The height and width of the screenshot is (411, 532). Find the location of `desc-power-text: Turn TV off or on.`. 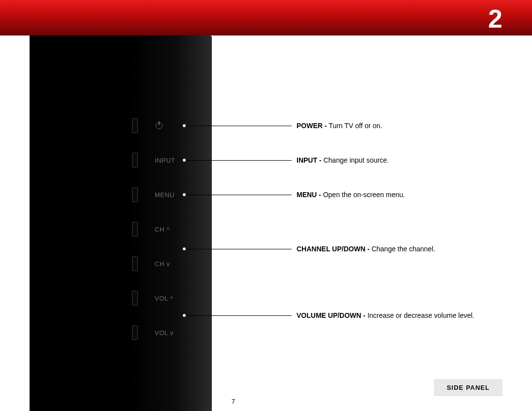

desc-power-text: Turn TV off or on. is located at coordinates (356, 126).